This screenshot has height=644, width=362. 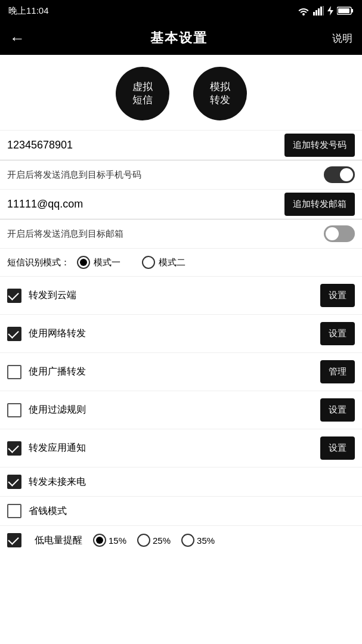 What do you see at coordinates (163, 262) in the screenshot?
I see `radio-mode2: 模式二` at bounding box center [163, 262].